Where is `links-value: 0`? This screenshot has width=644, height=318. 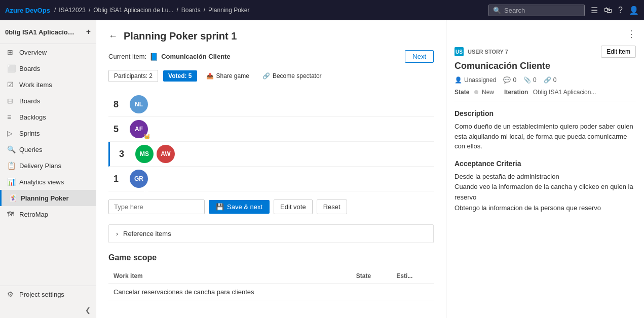
links-value: 0 is located at coordinates (555, 80).